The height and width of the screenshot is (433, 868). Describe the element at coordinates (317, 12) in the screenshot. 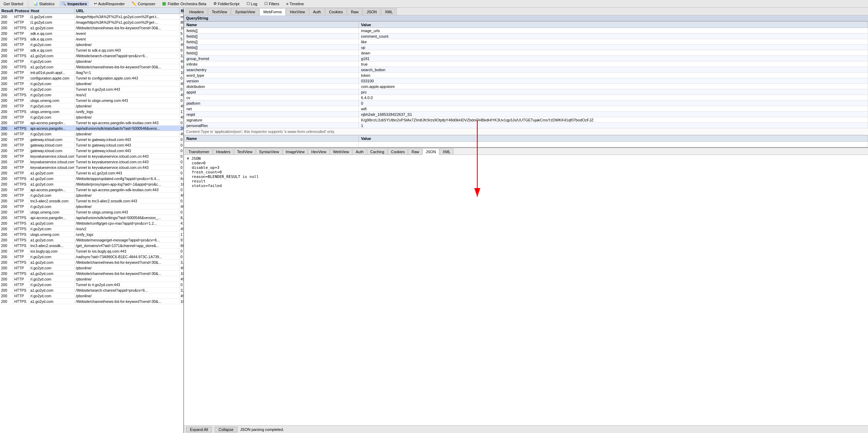

I see `tab-auth: Auth` at that location.